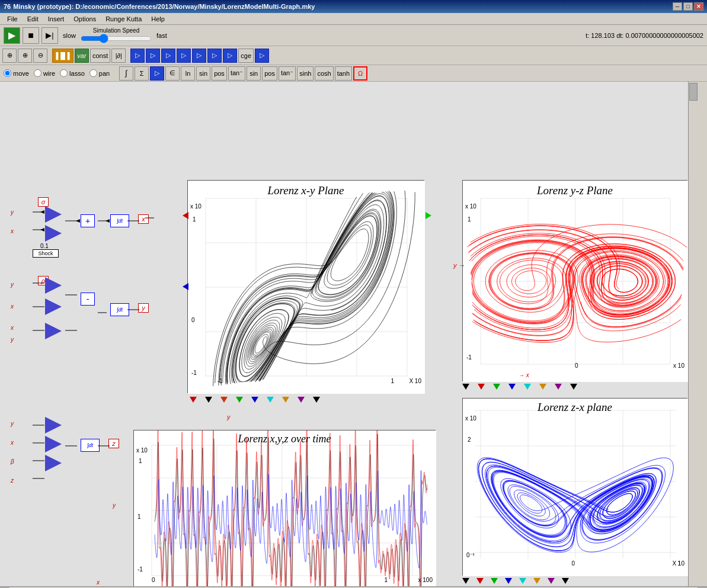  I want to click on integrator-2: ∫dt, so click(120, 310).